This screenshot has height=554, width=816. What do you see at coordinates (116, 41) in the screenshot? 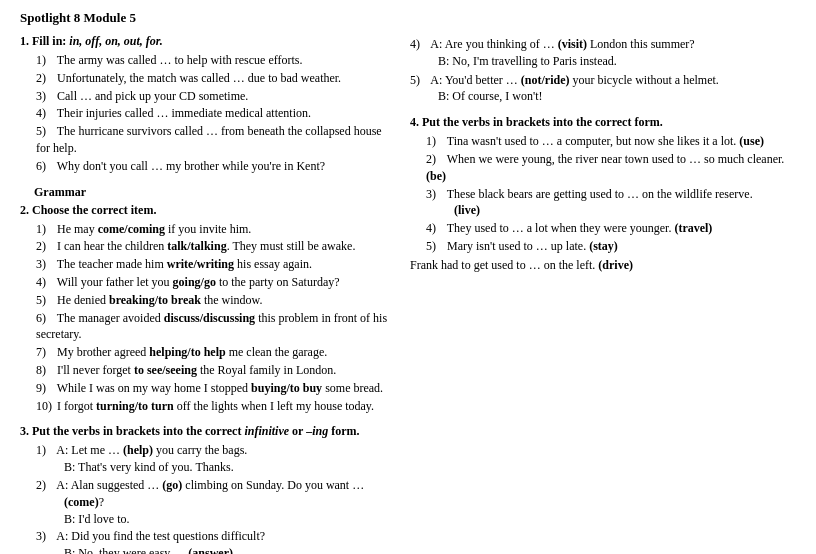
I see `fill-in-subtitle: in, off, on, out, for.` at bounding box center [116, 41].